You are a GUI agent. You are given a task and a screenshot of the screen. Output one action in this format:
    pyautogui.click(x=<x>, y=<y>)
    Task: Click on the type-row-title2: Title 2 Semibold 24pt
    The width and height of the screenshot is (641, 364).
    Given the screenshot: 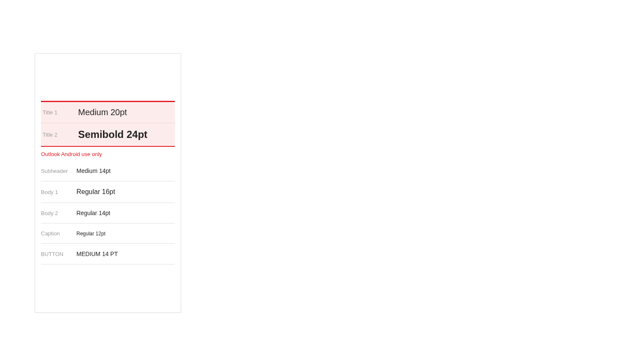 What is the action you would take?
    pyautogui.click(x=108, y=135)
    